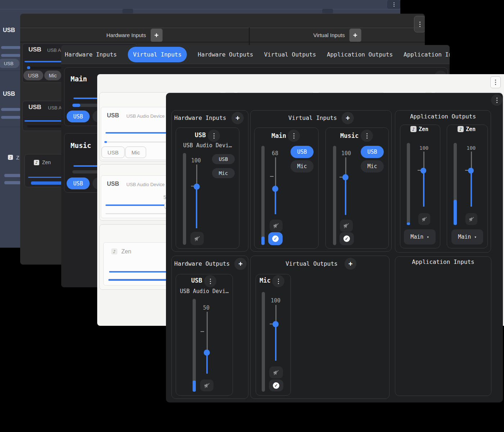  I want to click on group-title: Application Outputs, so click(443, 117).